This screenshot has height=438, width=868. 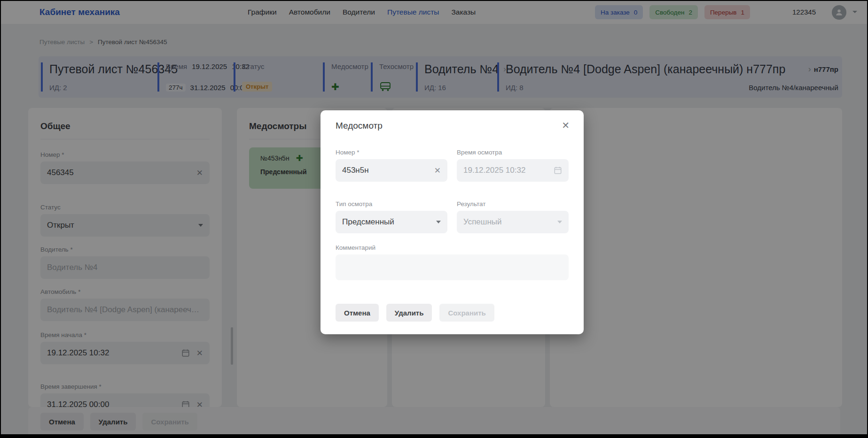 I want to click on modal-result-select-value: Успешный, so click(x=507, y=222).